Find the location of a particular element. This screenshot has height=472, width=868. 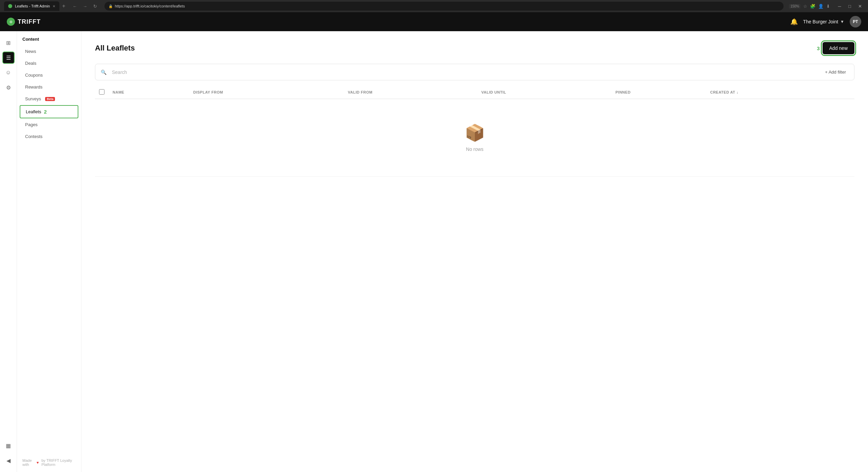

sidebar-icon-content: ☰ is located at coordinates (8, 58).